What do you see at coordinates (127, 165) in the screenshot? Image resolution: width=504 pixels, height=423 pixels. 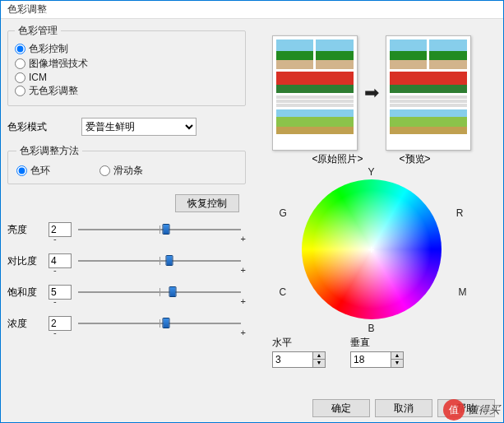 I see `adjust-method-group: 色彩调整方法 色环 滑动条` at bounding box center [127, 165].